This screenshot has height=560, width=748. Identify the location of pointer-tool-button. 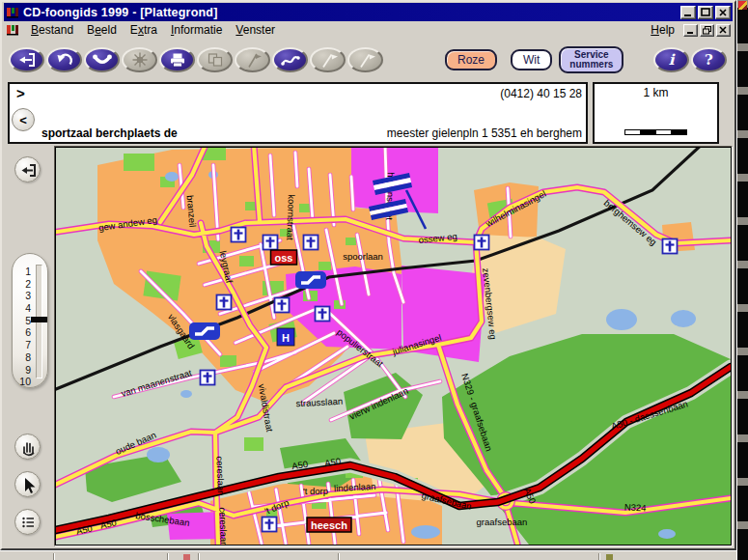
(27, 485).